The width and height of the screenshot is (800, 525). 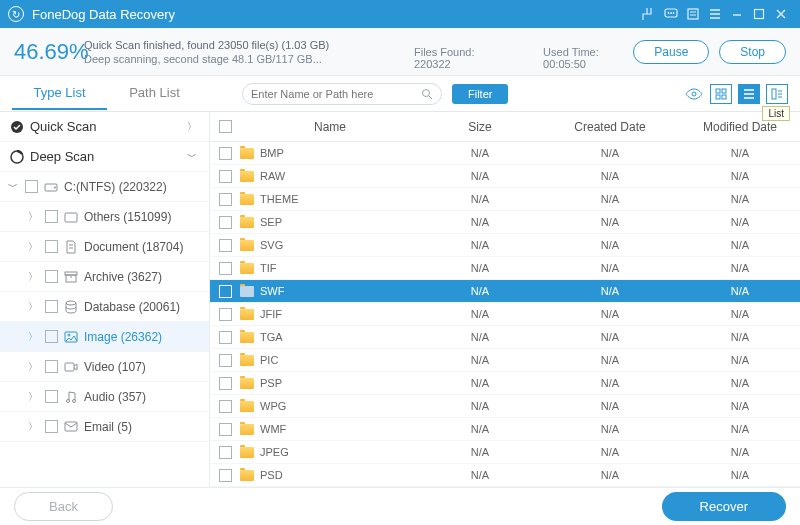 What do you see at coordinates (505, 176) in the screenshot?
I see `table-row: RAWN/AN/AN/A` at bounding box center [505, 176].